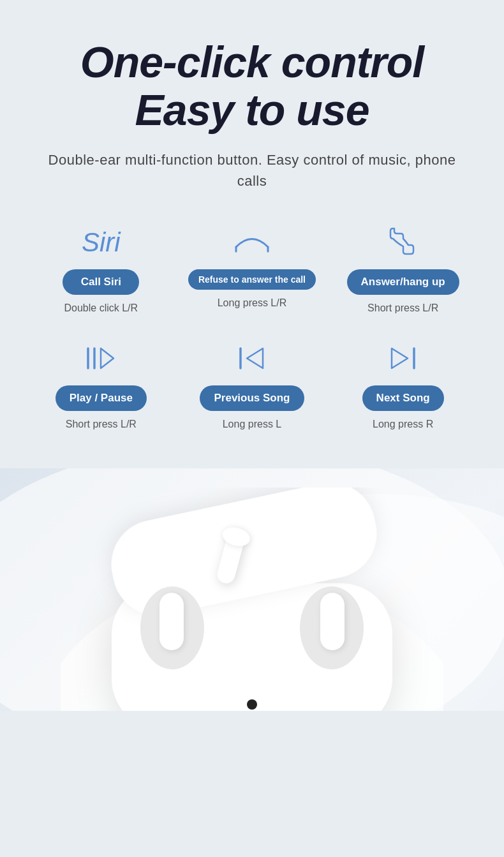  What do you see at coordinates (101, 242) in the screenshot?
I see `siri-icon: Siri` at bounding box center [101, 242].